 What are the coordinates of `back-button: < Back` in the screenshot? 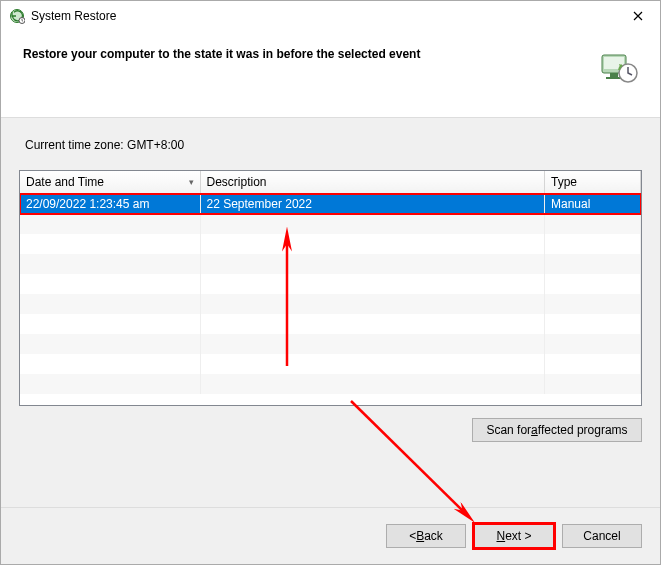 It's located at (426, 536).